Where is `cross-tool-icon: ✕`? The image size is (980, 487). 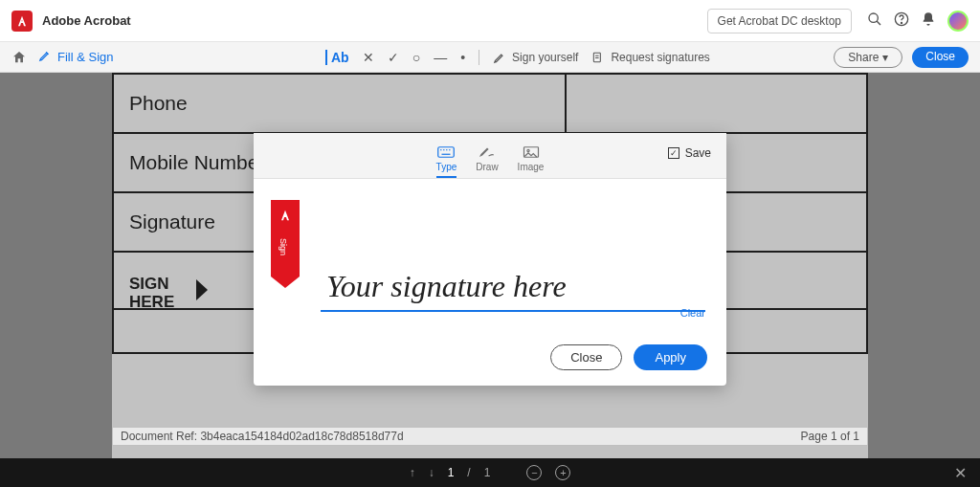 cross-tool-icon: ✕ is located at coordinates (368, 57).